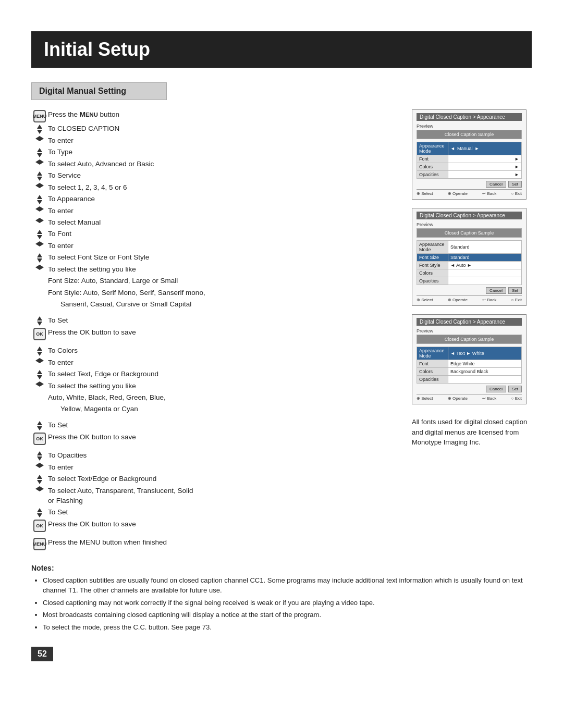 The image size is (563, 728). Describe the element at coordinates (469, 257) in the screenshot. I see `ui-screen-2: Digital Closed Caption > Appearance Prev…` at that location.